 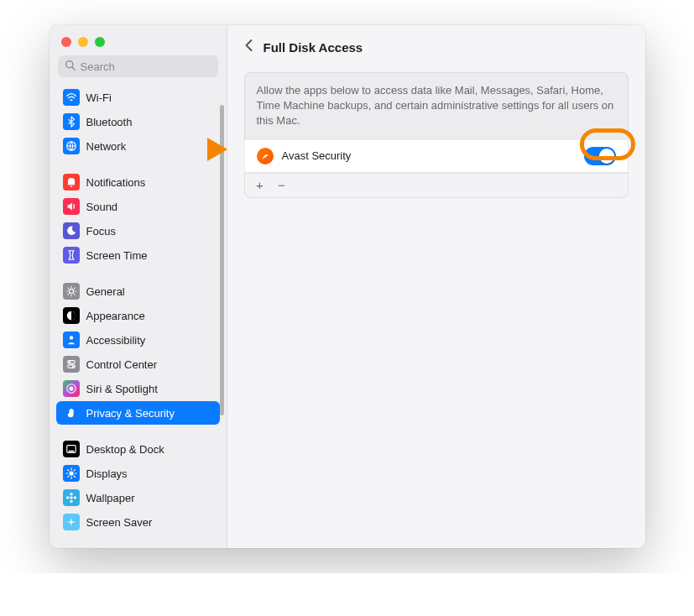 I want to click on privacy-icon, so click(x=71, y=413).